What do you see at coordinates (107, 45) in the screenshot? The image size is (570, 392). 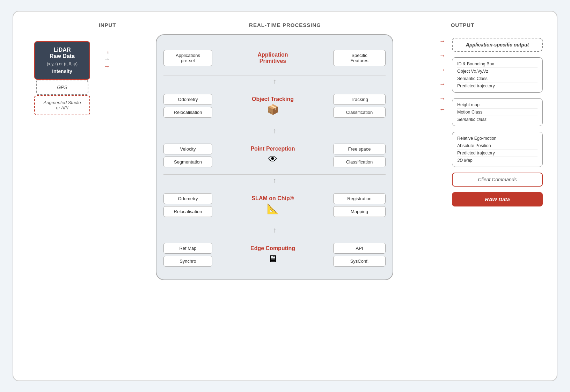 I see `input-arrows: → → → →` at bounding box center [107, 45].